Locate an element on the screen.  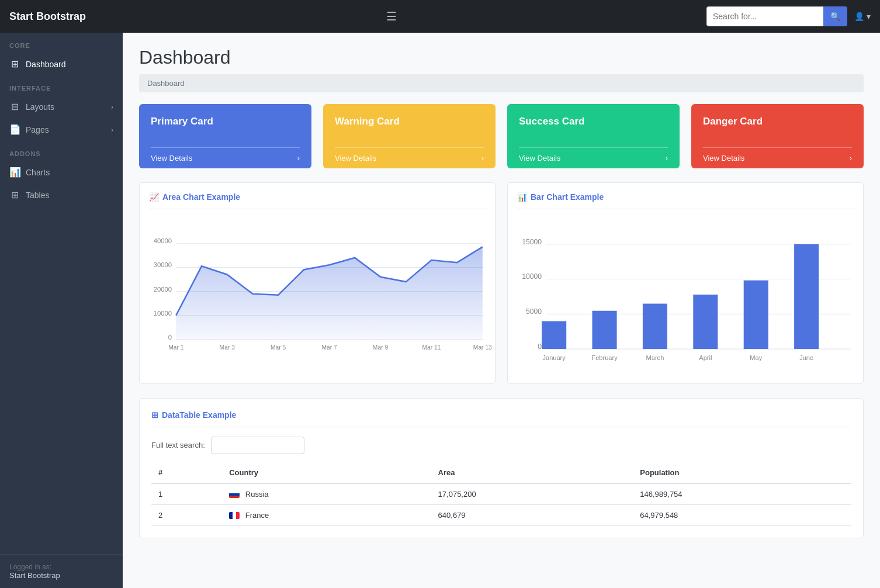
menu-toggle-button: ☰ is located at coordinates (392, 16).